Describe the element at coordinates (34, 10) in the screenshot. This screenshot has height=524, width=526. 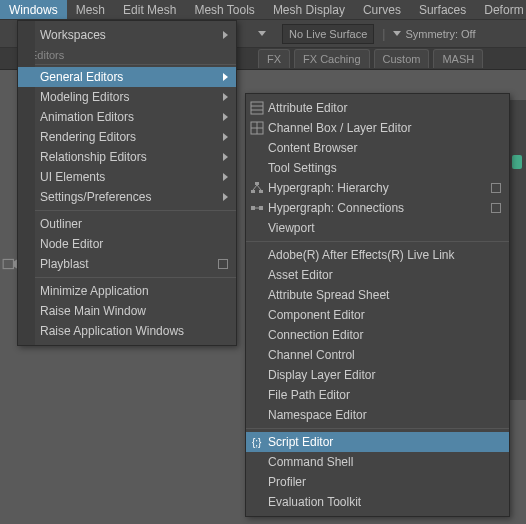
I see `menubar-windows: Windows` at that location.